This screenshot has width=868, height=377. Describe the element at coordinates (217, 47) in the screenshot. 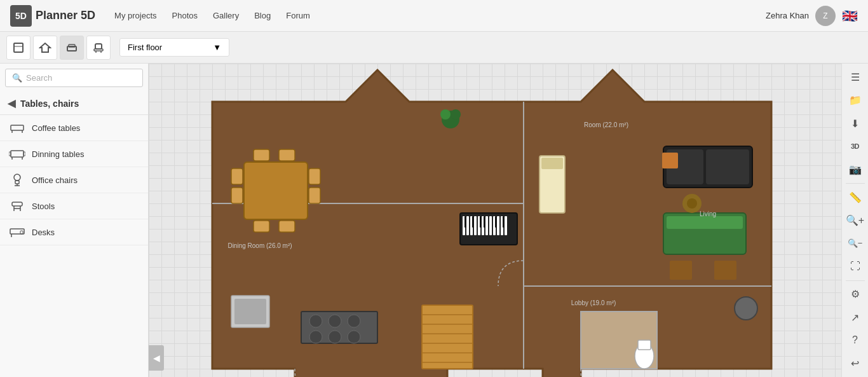

I see `dropdown-arrow-icon: ▼` at that location.